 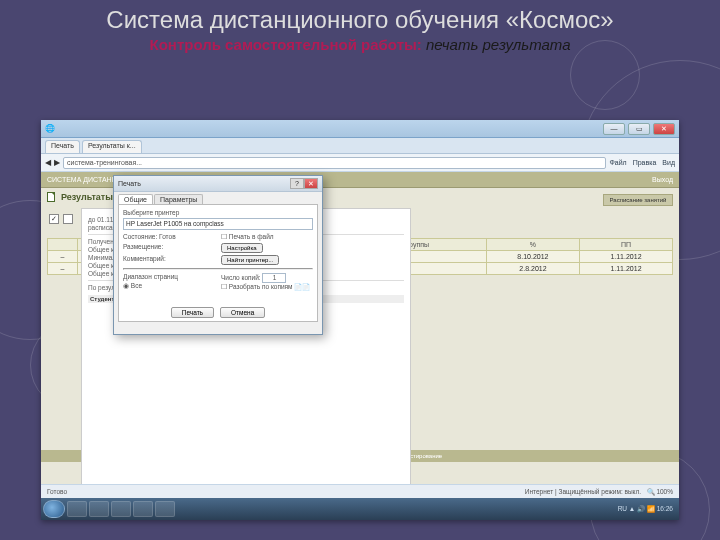 I want to click on minimize-button: —, so click(x=614, y=129).